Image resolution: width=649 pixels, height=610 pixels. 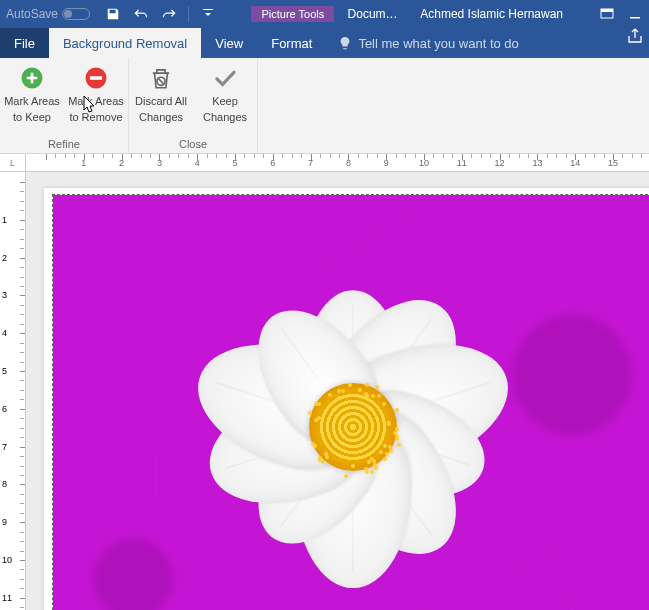 I want to click on tab-format: Format, so click(x=292, y=43).